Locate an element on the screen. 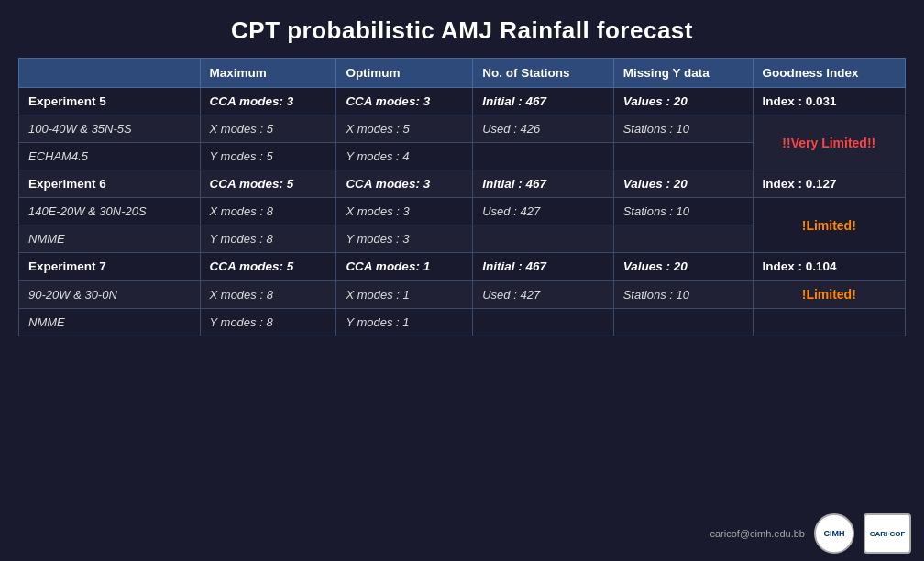  footer: caricof@cimh.edu.bb CIMH CARI·COF is located at coordinates (811, 534).